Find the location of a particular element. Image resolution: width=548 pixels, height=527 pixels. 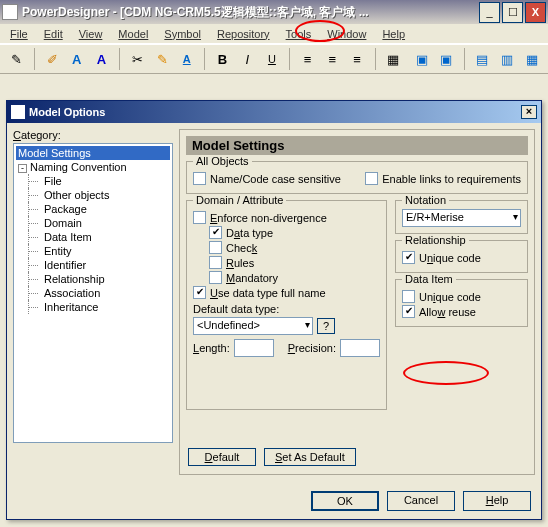

set-default-button: Set As Default is located at coordinates (310, 457).